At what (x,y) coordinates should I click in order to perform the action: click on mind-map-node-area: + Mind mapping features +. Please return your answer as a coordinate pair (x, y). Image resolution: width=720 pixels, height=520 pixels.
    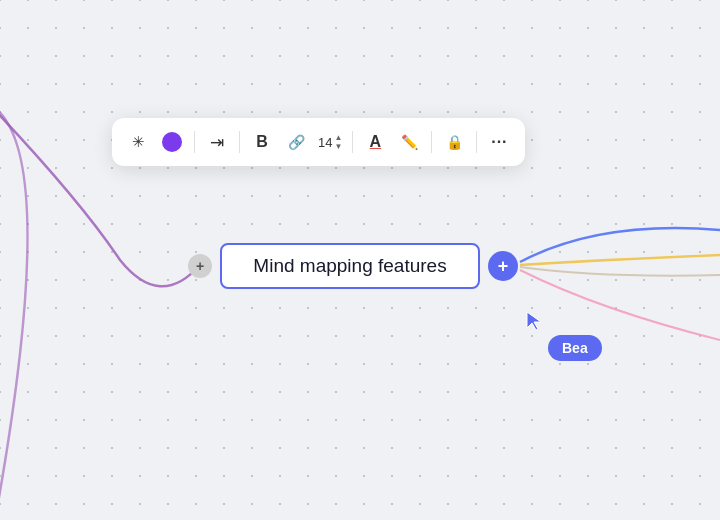
    Looking at the image, I should click on (353, 266).